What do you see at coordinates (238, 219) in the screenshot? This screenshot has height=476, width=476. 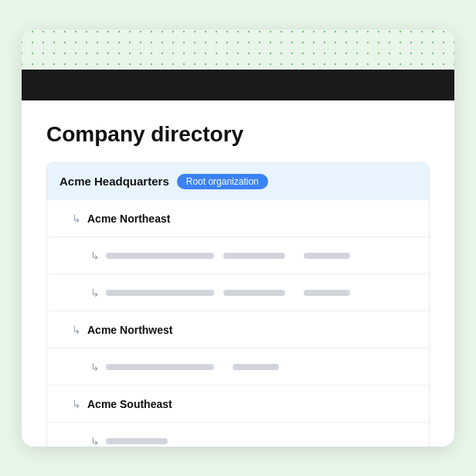 I see `org-row-northeast: ↳ Acme Northeast` at bounding box center [238, 219].